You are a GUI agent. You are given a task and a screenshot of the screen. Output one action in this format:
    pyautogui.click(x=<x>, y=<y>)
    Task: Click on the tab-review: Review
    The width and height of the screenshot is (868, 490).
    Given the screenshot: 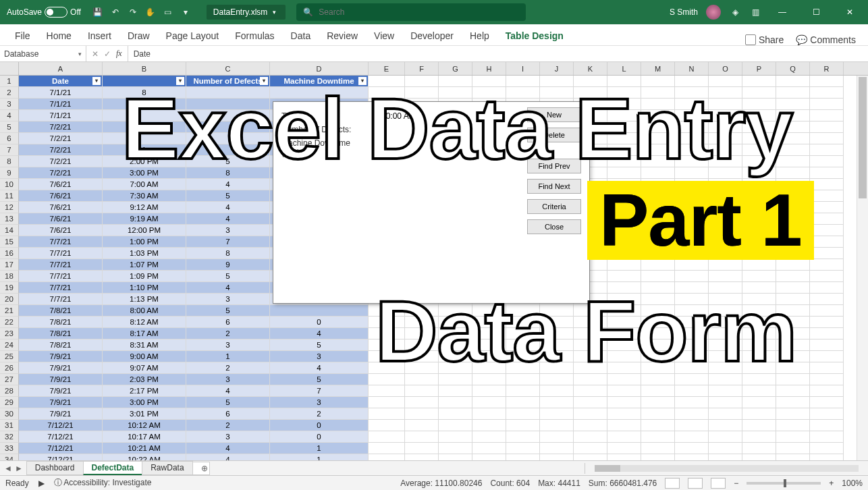 What is the action you would take?
    pyautogui.click(x=342, y=36)
    